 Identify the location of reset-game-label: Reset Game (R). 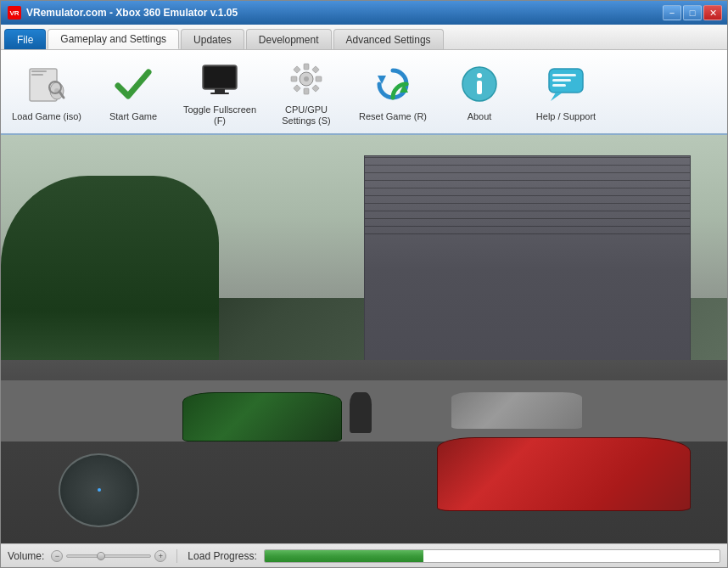
(393, 117).